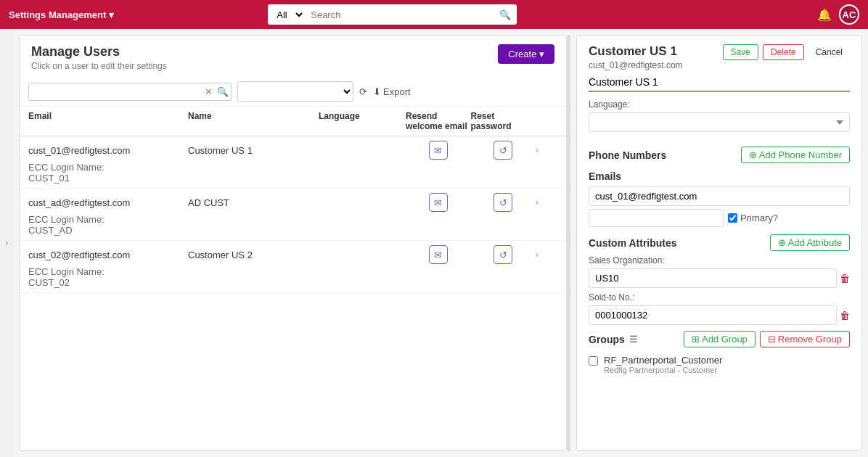  I want to click on page-title: Manage Users, so click(99, 52).